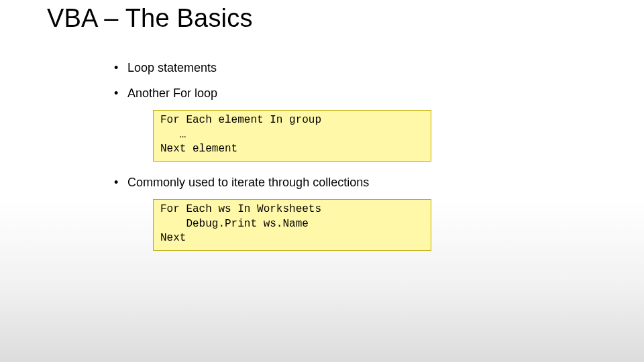 This screenshot has width=644, height=362. Describe the element at coordinates (354, 93) in the screenshot. I see `bullet-item-2: Another For loop` at that location.